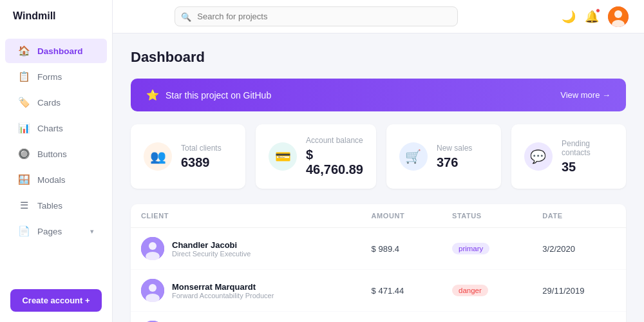 The image size is (644, 322). What do you see at coordinates (579, 317) in the screenshot?
I see `date-cell-2: 3/4/2020` at bounding box center [579, 317].